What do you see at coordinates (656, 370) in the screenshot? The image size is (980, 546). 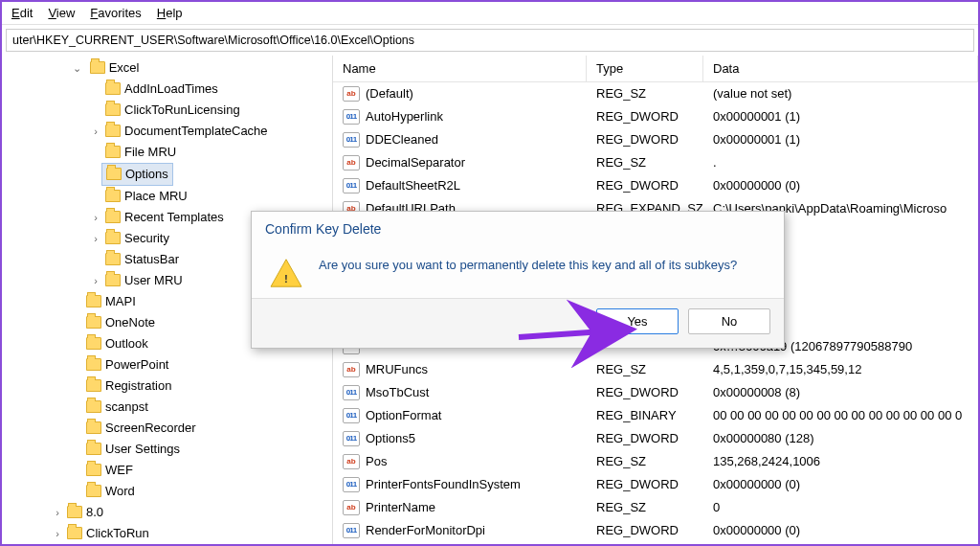 I see `value-row: abMRUFuncsREG_SZ4,5,1,359,0,7,15,345,59,…` at bounding box center [656, 370].